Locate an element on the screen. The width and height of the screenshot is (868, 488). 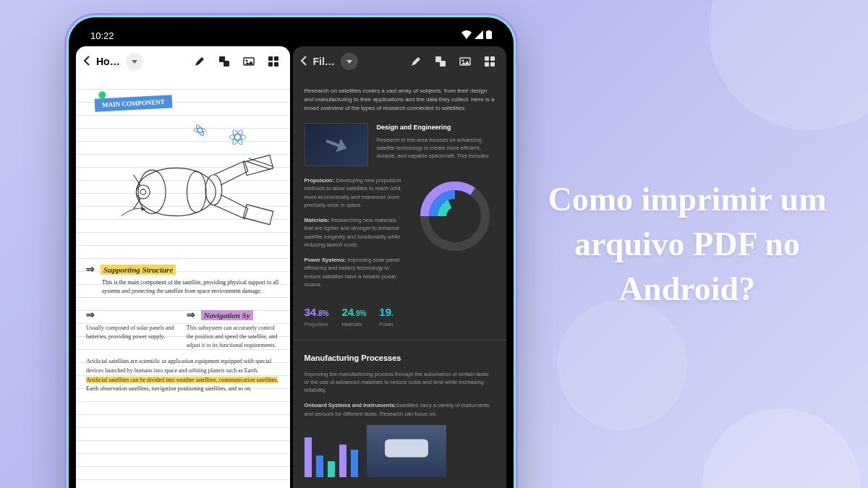
wifi-icon is located at coordinates (467, 36).